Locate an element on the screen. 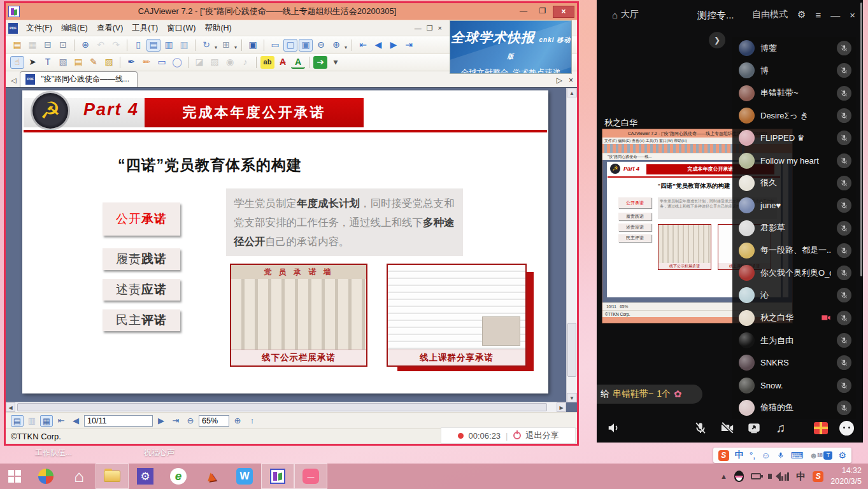  tab-scroll-left-icon: ◁ is located at coordinates (15, 82).